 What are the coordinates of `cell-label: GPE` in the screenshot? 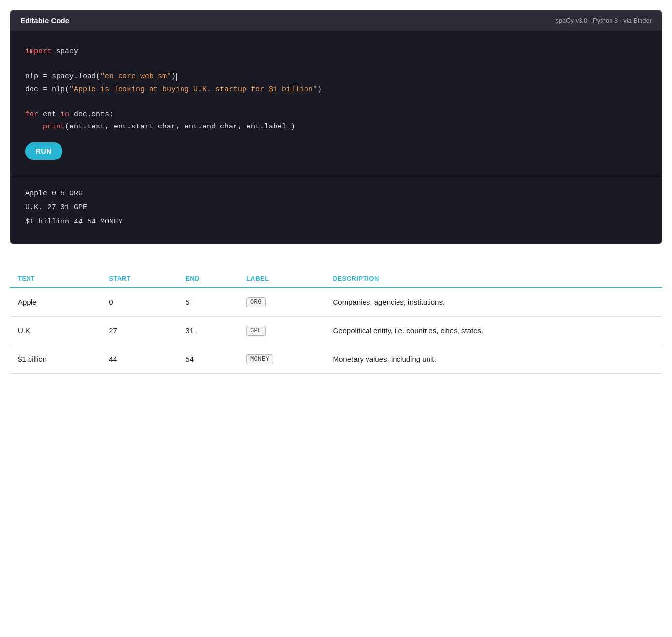 It's located at (282, 331).